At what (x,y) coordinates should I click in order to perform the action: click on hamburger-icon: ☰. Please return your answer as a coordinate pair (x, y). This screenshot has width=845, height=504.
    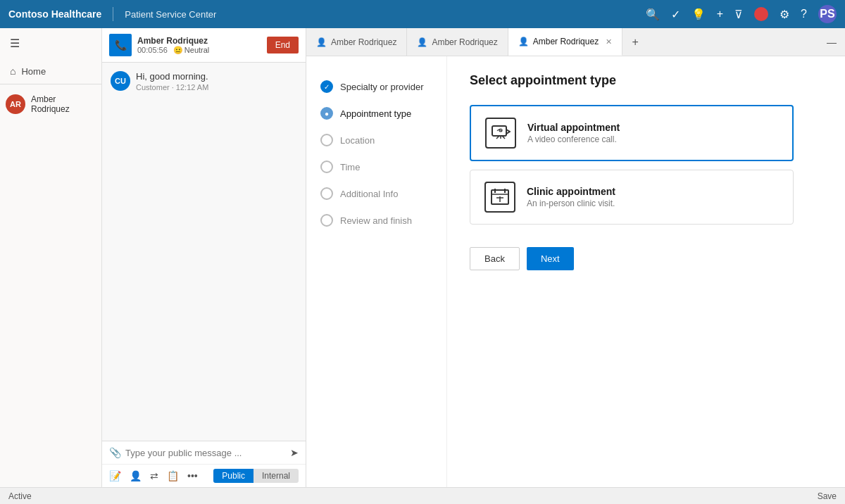
    Looking at the image, I should click on (51, 44).